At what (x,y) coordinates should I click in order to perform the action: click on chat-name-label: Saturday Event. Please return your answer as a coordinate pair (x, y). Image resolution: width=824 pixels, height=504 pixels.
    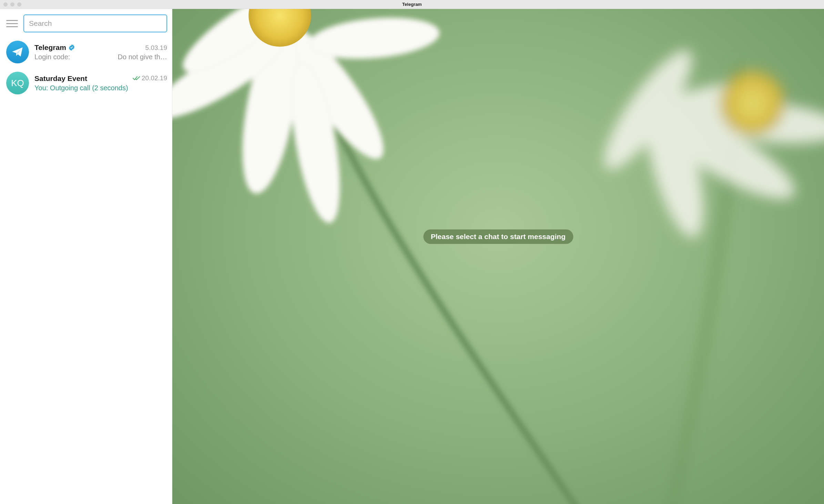
    Looking at the image, I should click on (61, 79).